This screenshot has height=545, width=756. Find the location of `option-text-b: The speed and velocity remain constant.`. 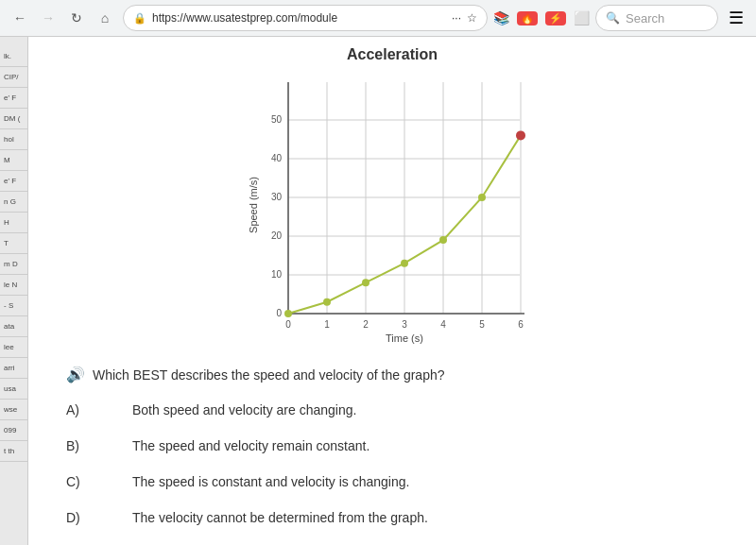

option-text-b: The speed and velocity remain constant. is located at coordinates (251, 446).